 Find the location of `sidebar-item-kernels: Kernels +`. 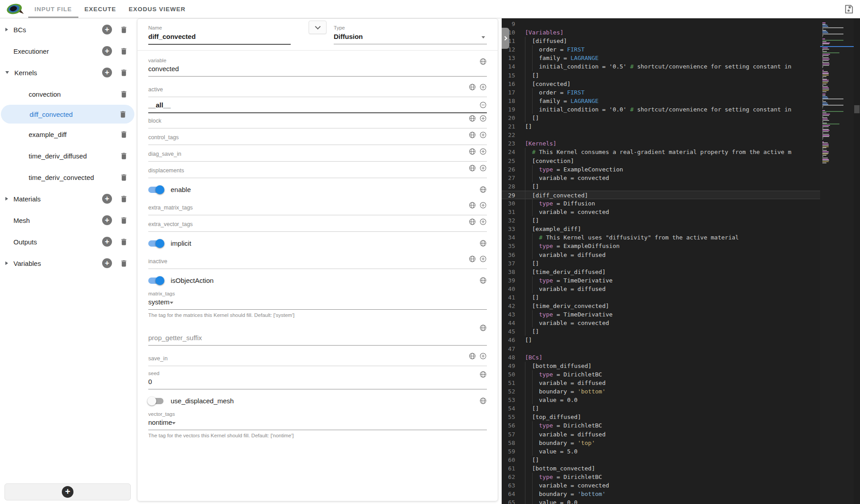

sidebar-item-kernels: Kernels + is located at coordinates (68, 73).